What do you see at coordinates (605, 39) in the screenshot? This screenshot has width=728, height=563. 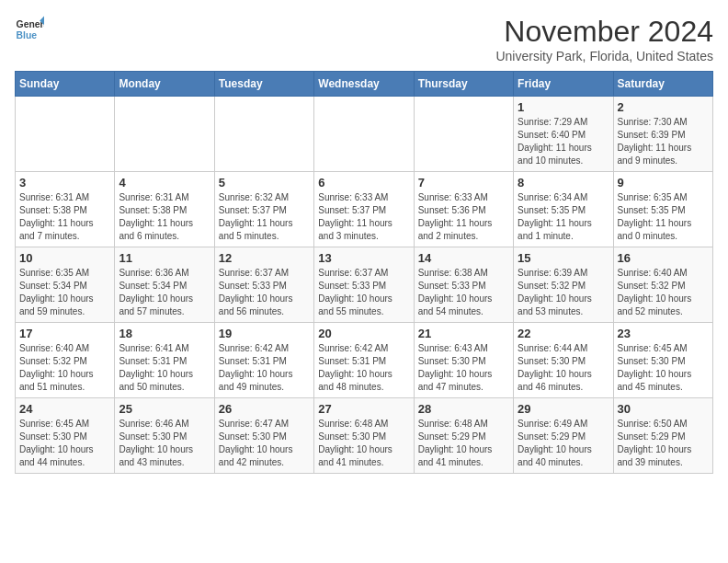 I see `title-area: November 2024 University Park, Florida, …` at bounding box center [605, 39].